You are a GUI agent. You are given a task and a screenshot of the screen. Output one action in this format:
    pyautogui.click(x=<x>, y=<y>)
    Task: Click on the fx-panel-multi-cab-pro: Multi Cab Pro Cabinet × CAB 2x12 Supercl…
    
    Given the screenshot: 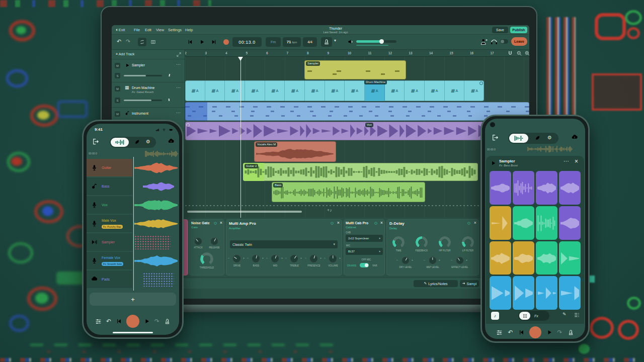 What is the action you would take?
    pyautogui.click(x=364, y=247)
    